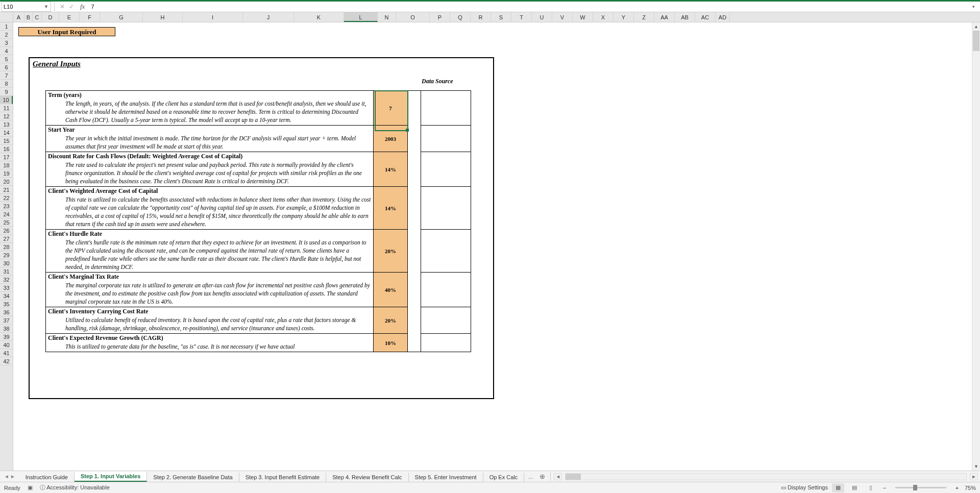 This screenshot has height=493, width=980. What do you see at coordinates (6, 353) in the screenshot?
I see `row-header-41: 41` at bounding box center [6, 353].